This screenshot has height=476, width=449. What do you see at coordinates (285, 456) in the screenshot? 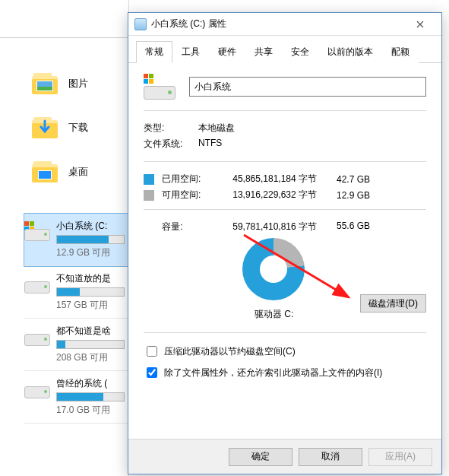
I see `dialog-footer: 确定 取消 应用(A)` at bounding box center [285, 456].